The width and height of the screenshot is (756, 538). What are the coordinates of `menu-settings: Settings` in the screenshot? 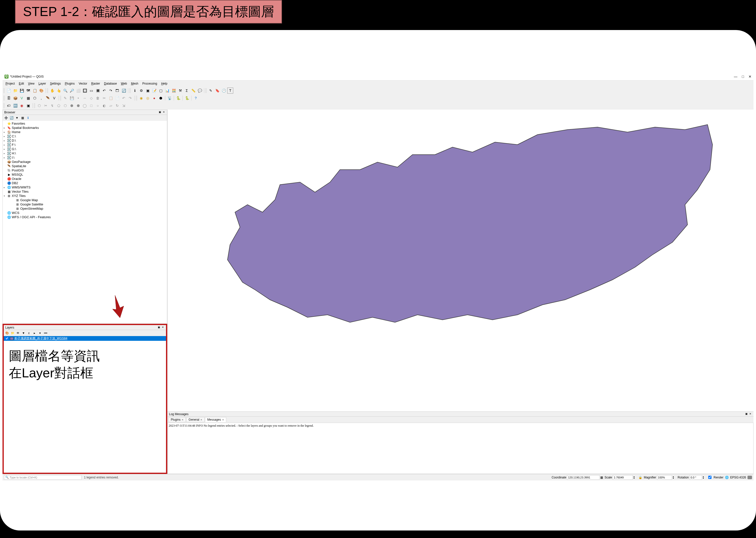 It's located at (56, 83).